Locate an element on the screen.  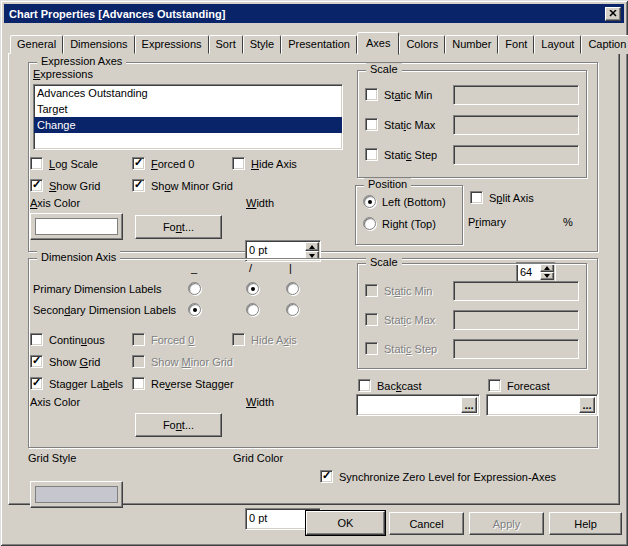
tab-dimensions: Dimensions is located at coordinates (98, 44).